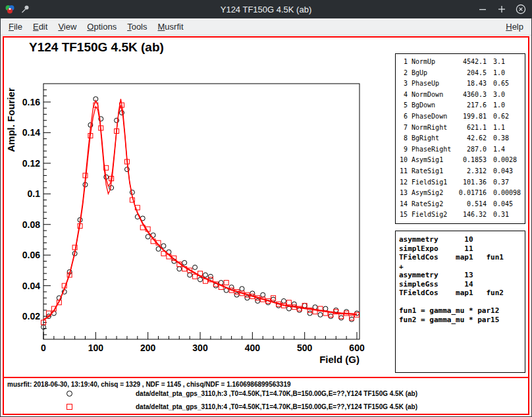 The width and height of the screenshot is (532, 417). What do you see at coordinates (242, 406) in the screenshot?
I see `legend-row: data/deltat_pta_gps_3110,h:4 ,T0=4.50K,T…` at bounding box center [242, 406].